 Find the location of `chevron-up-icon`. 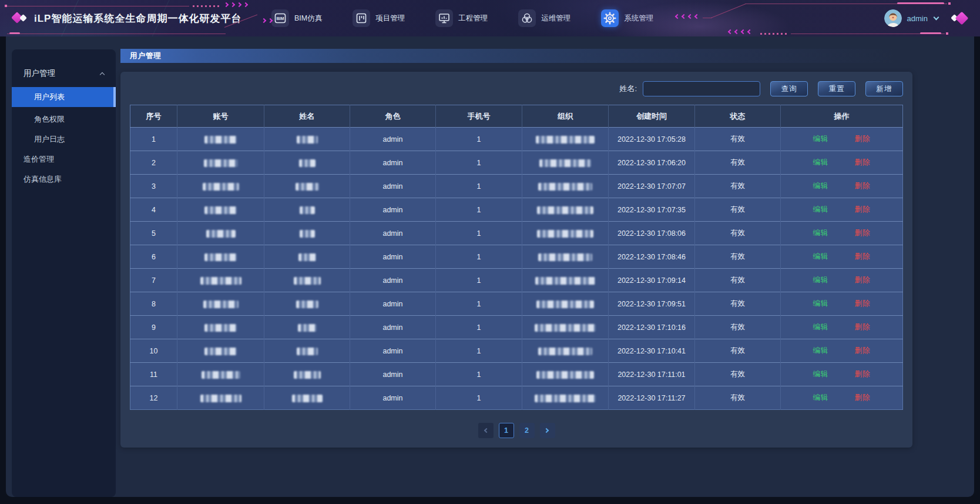

chevron-up-icon is located at coordinates (102, 74).